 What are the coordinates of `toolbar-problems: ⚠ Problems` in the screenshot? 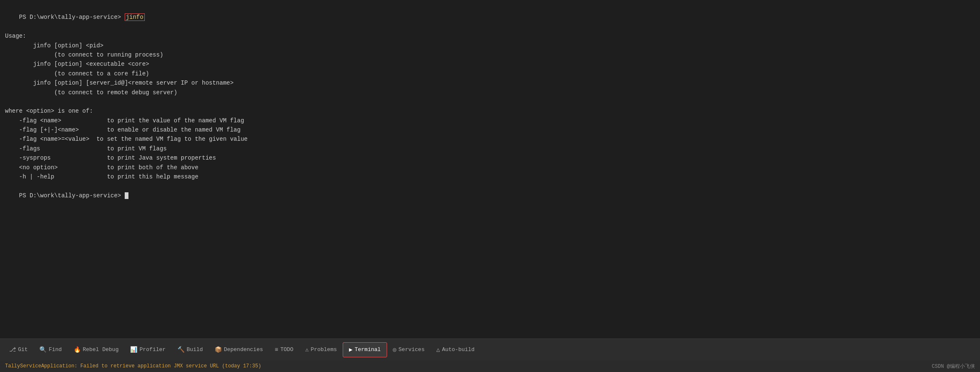 It's located at (321, 350).